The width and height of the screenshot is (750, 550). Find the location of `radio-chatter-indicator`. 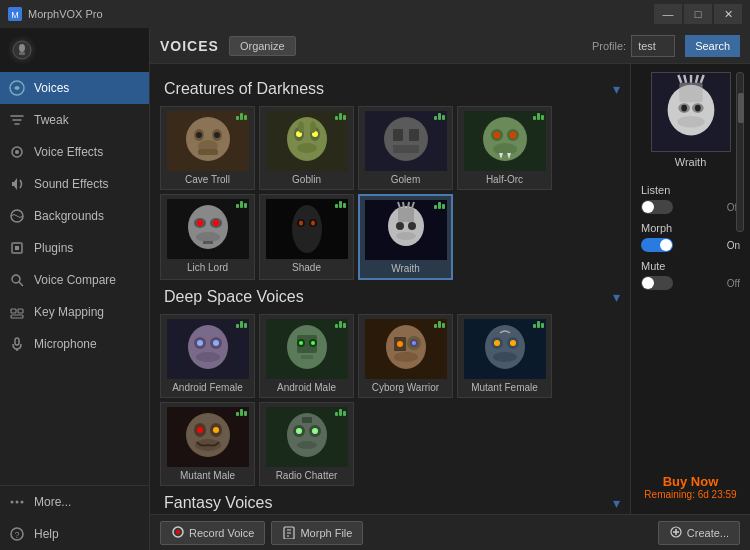

radio-chatter-indicator is located at coordinates (340, 412).